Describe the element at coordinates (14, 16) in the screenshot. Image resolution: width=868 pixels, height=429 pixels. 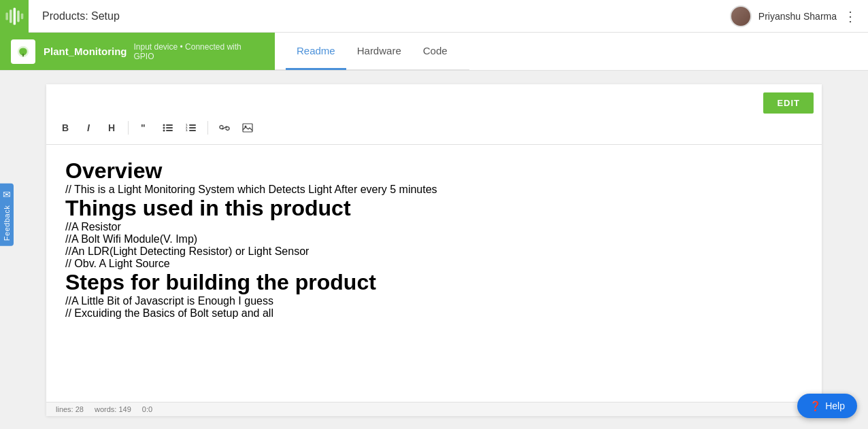
I see `logo` at that location.